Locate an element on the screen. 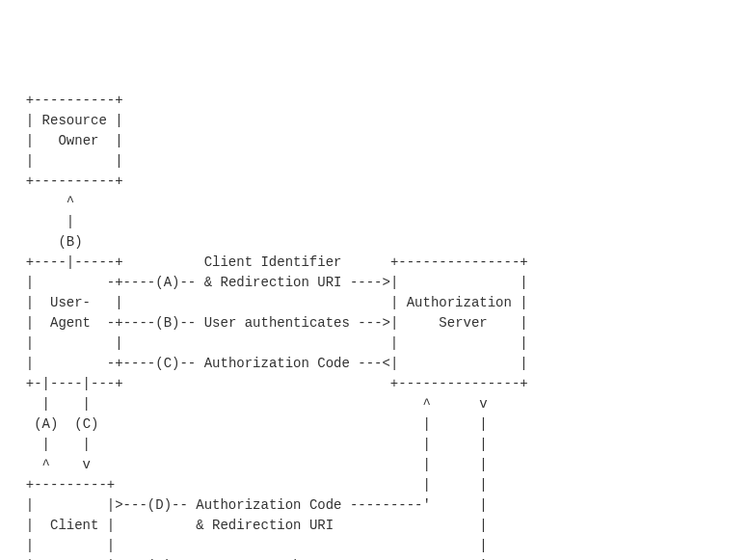  step-a-down: (A) is located at coordinates (46, 424).